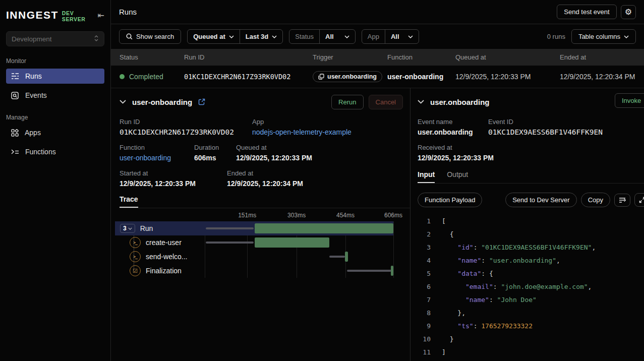 The height and width of the screenshot is (361, 644). I want to click on trigger-pill: user.onboarding, so click(347, 77).